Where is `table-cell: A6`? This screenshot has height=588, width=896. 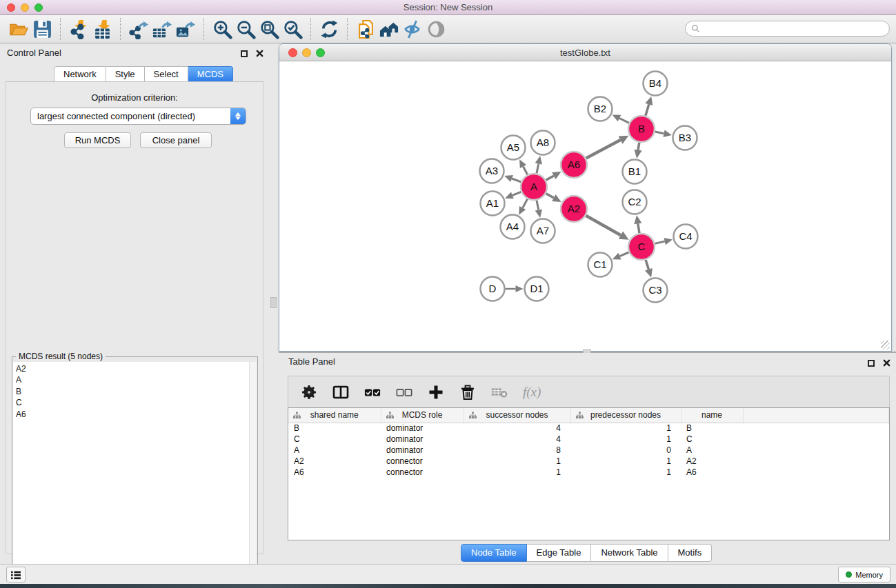
table-cell: A6 is located at coordinates (712, 472).